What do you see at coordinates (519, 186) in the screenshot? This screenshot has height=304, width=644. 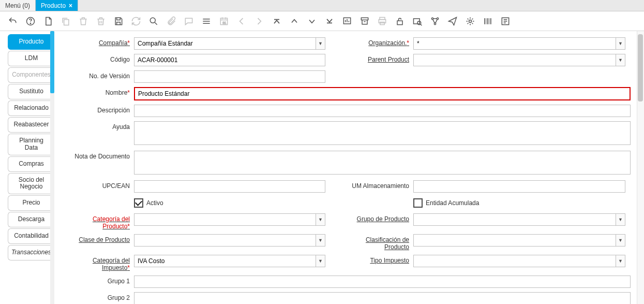 I see `um-almacenamiento-input` at bounding box center [519, 186].